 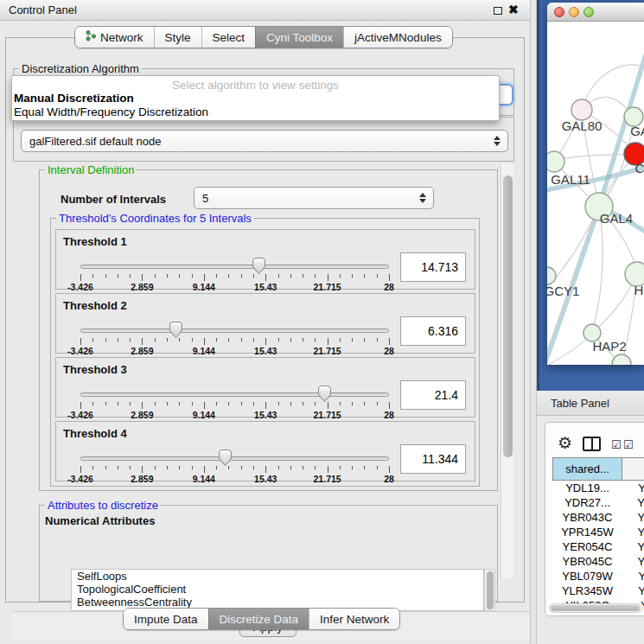 I want to click on network-node-gal80, so click(x=582, y=110).